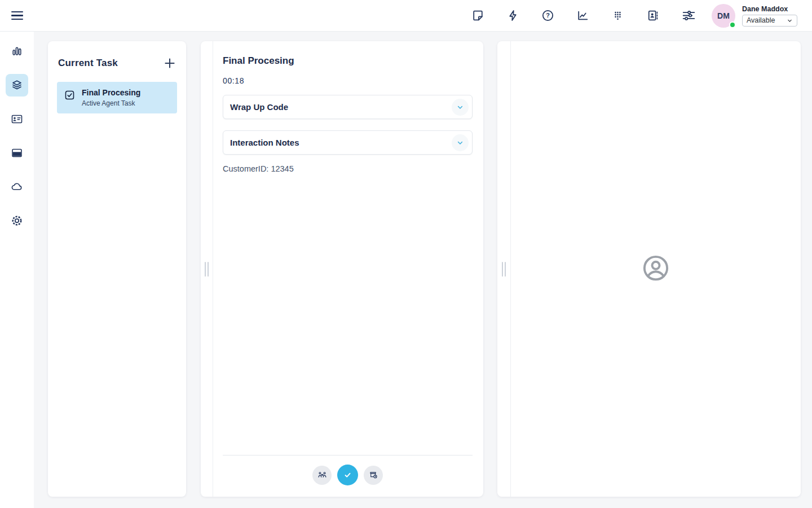  What do you see at coordinates (17, 153) in the screenshot?
I see `window-icon` at bounding box center [17, 153].